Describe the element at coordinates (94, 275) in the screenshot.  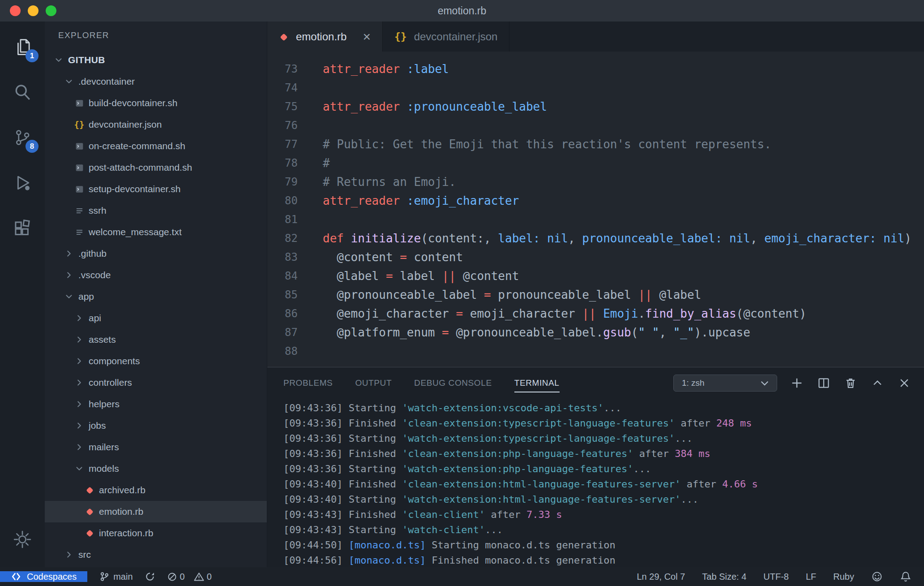
I see `tree-item-label: .vscode` at that location.